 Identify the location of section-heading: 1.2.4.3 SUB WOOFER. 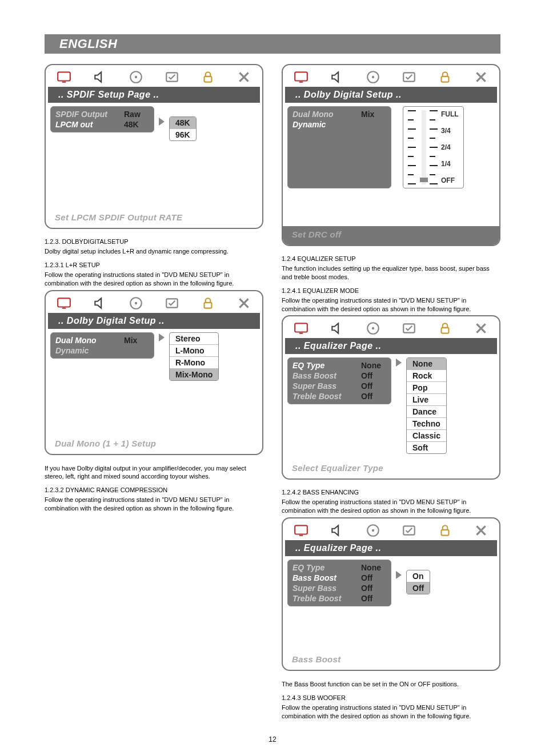
(391, 698).